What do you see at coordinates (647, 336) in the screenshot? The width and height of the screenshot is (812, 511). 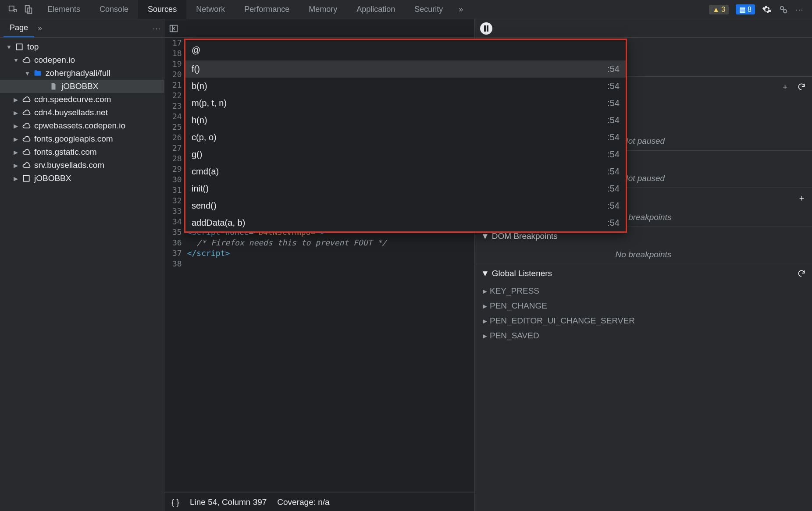 I see `listener-item: ▶PEN_SAVED` at bounding box center [647, 336].